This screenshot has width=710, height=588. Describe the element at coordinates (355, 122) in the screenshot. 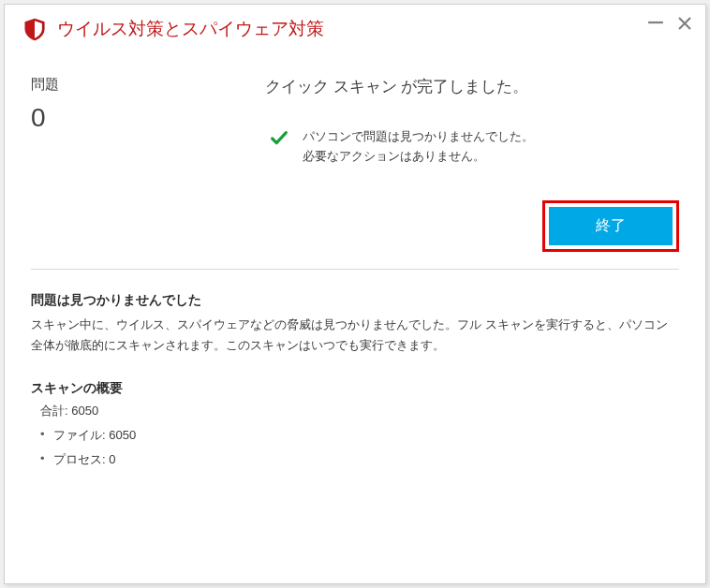

I see `scan-result-section: 問題 0 クイック スキャン が完了しました。 パソコンで問題は見つかりませんで…` at that location.